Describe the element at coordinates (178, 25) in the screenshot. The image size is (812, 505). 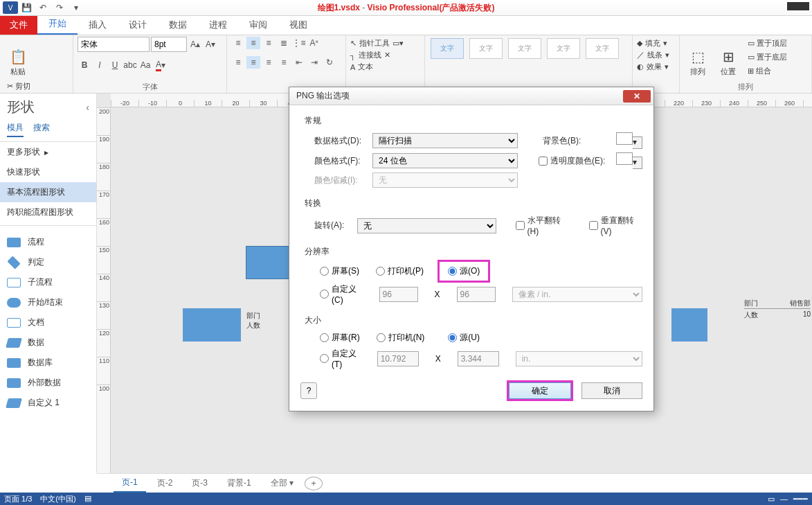
I see `tab-data: 数据` at that location.